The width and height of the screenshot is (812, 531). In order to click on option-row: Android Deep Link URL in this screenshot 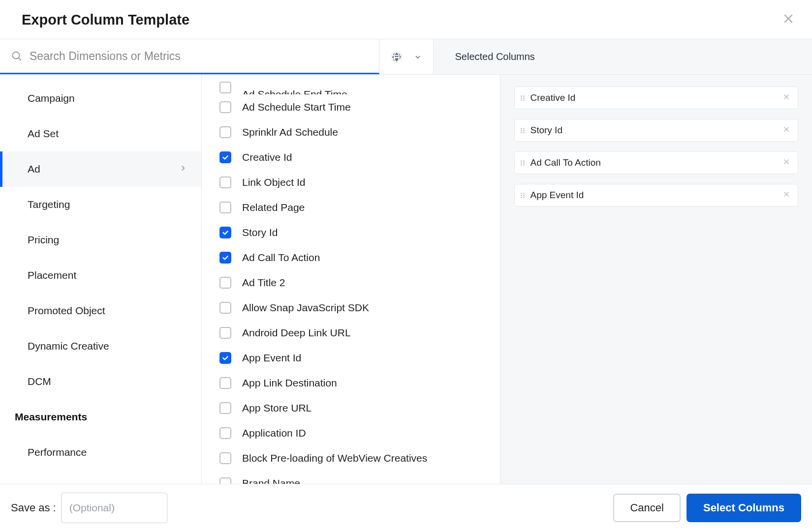, I will do `click(344, 332)`.